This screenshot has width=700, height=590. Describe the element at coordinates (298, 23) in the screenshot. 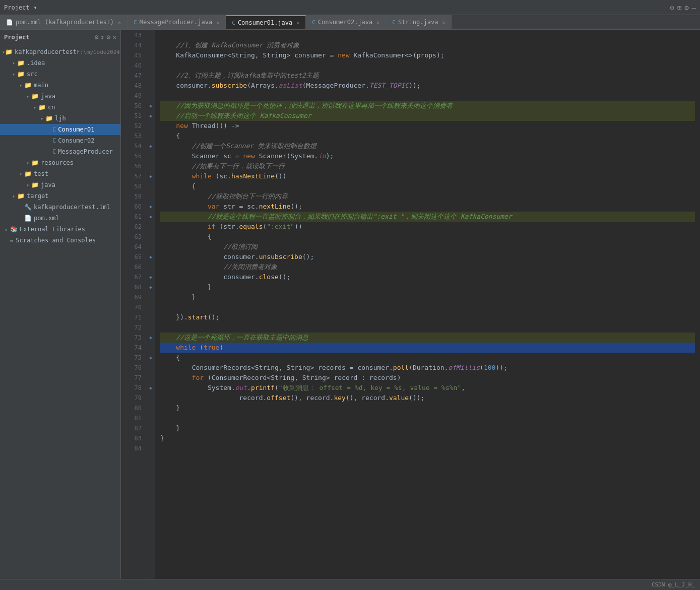

I see `tab-c01-close: ✕` at that location.